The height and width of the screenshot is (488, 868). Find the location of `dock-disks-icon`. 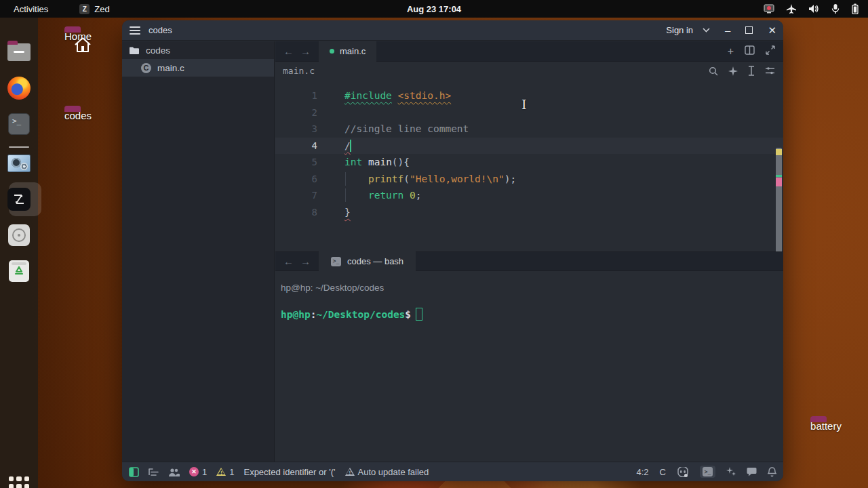

dock-disks-icon is located at coordinates (19, 235).